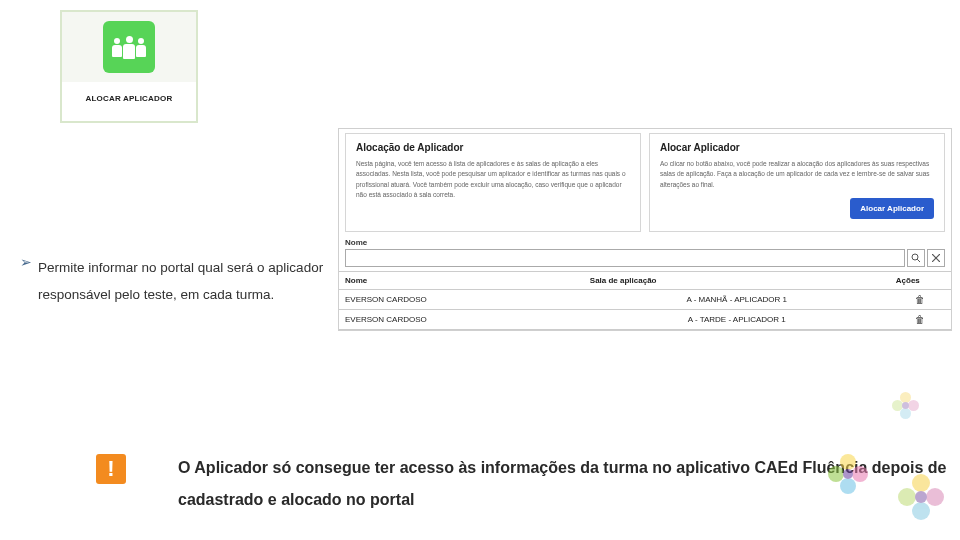 This screenshot has width=960, height=540. I want to click on card-alocar-aplicador: ALOCAR APLICADOR, so click(129, 66).